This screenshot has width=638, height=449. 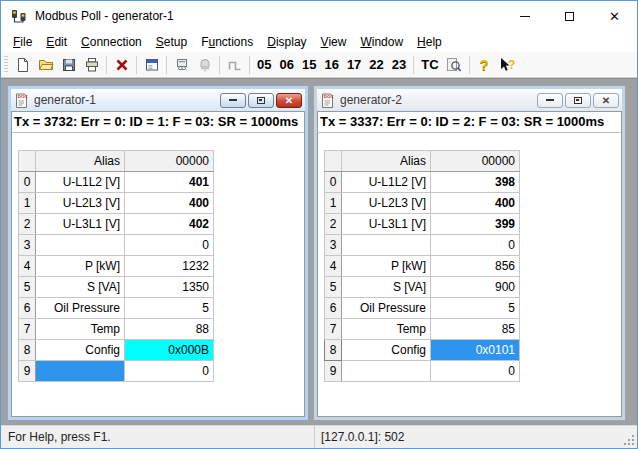 What do you see at coordinates (158, 100) in the screenshot?
I see `child-titlebar: DOC generator-1 ✕` at bounding box center [158, 100].